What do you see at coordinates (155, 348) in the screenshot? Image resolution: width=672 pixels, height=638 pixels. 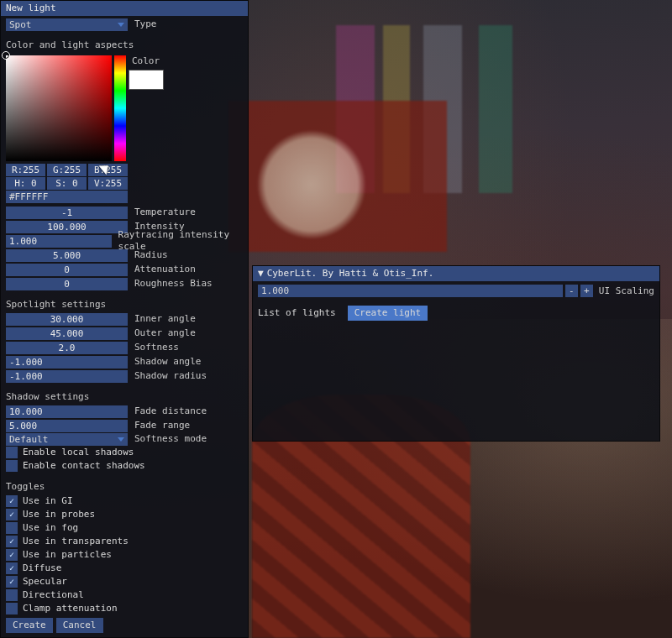 I see `softness-label: Softness` at bounding box center [155, 348].